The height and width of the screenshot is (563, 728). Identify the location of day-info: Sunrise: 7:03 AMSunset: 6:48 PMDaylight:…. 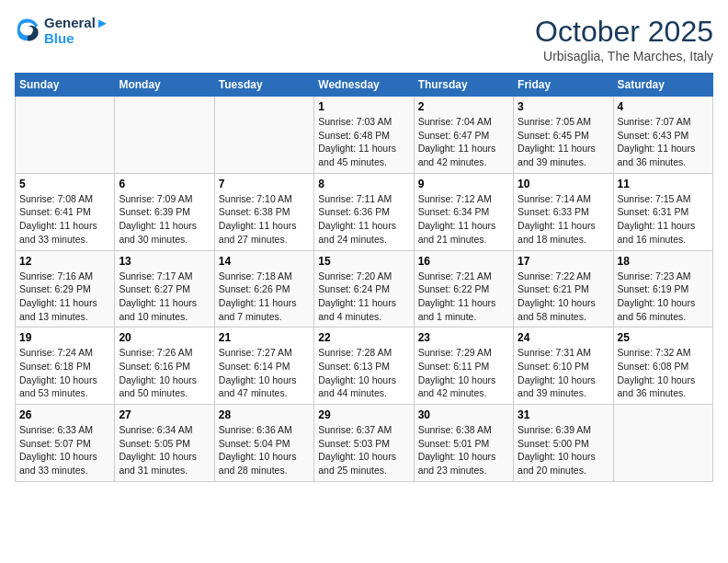
(364, 142).